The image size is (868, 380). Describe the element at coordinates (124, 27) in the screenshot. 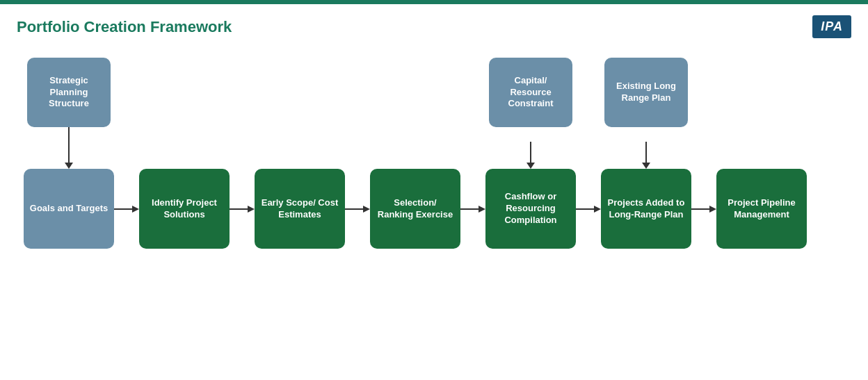

I see `page-title: Portfolio Creation Framework` at that location.